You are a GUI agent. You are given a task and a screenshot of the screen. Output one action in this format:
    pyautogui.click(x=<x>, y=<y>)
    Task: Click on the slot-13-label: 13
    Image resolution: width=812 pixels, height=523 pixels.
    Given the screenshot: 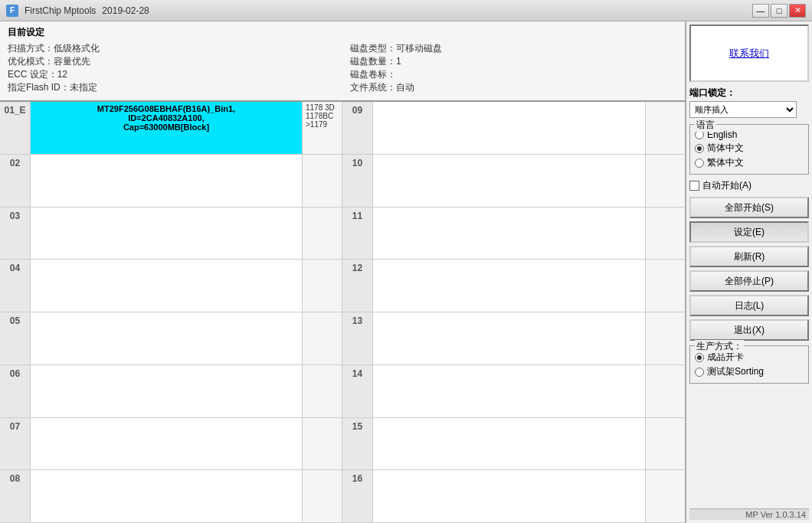 What is the action you would take?
    pyautogui.click(x=358, y=338)
    